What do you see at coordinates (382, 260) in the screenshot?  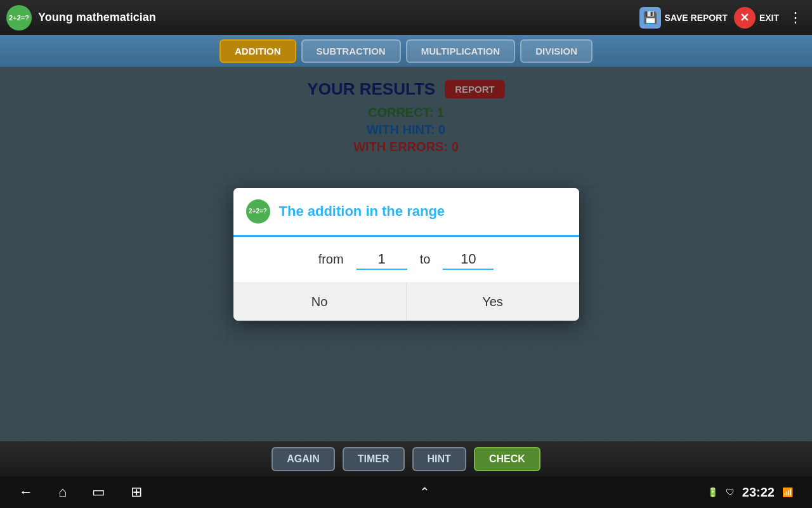 I see `from-input` at bounding box center [382, 260].